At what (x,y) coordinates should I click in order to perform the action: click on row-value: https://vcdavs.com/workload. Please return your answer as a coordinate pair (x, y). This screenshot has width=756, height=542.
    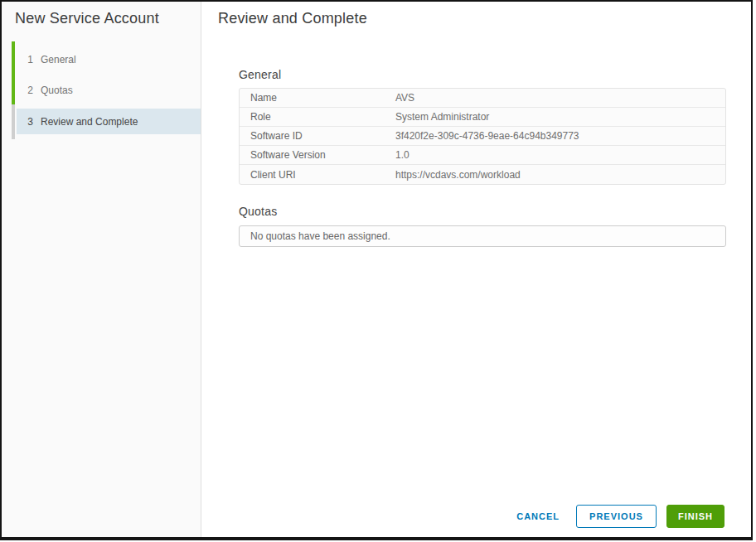
    Looking at the image, I should click on (560, 175).